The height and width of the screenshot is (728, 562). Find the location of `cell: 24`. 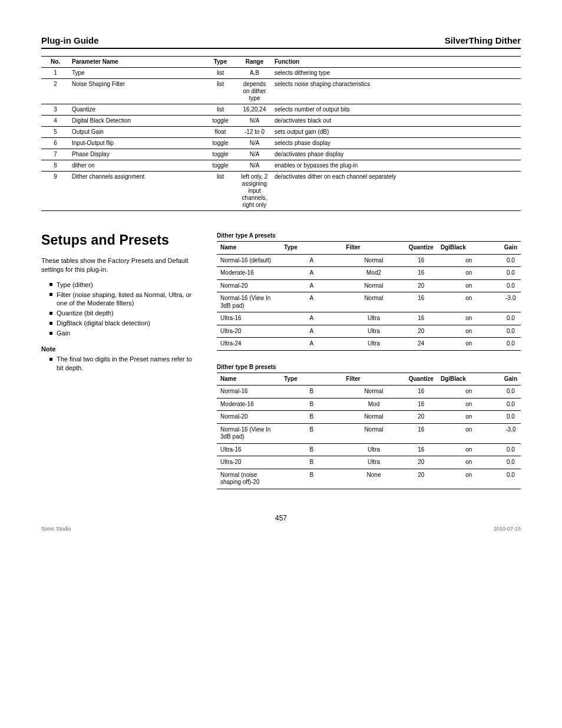

cell: 24 is located at coordinates (421, 344).